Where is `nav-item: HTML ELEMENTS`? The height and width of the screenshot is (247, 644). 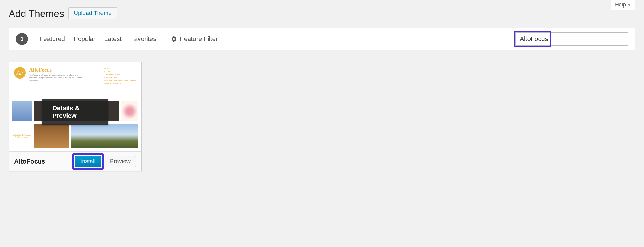 nav-item: HTML ELEMENTS is located at coordinates (120, 84).